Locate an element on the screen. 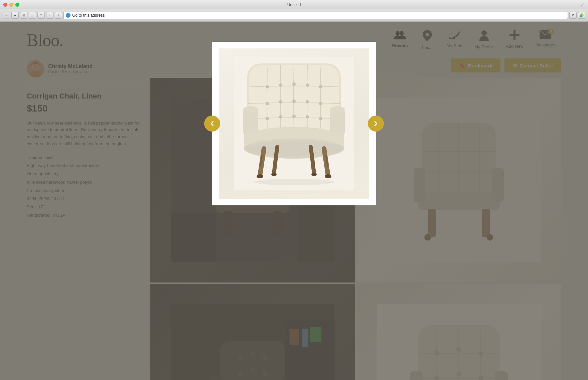 The width and height of the screenshot is (588, 380). reload-button: ↺ is located at coordinates (573, 15).